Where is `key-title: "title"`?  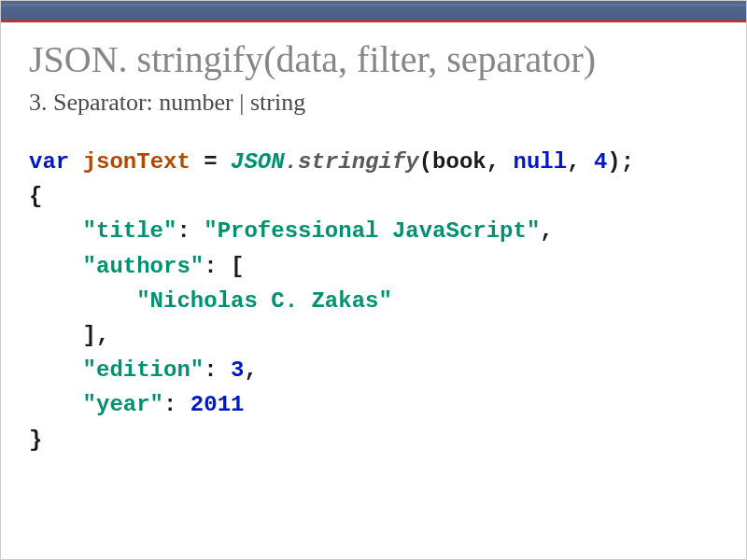 key-title: "title" is located at coordinates (131, 231).